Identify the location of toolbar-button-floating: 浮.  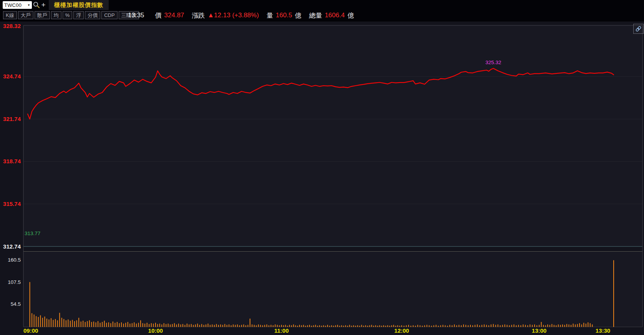
(78, 15).